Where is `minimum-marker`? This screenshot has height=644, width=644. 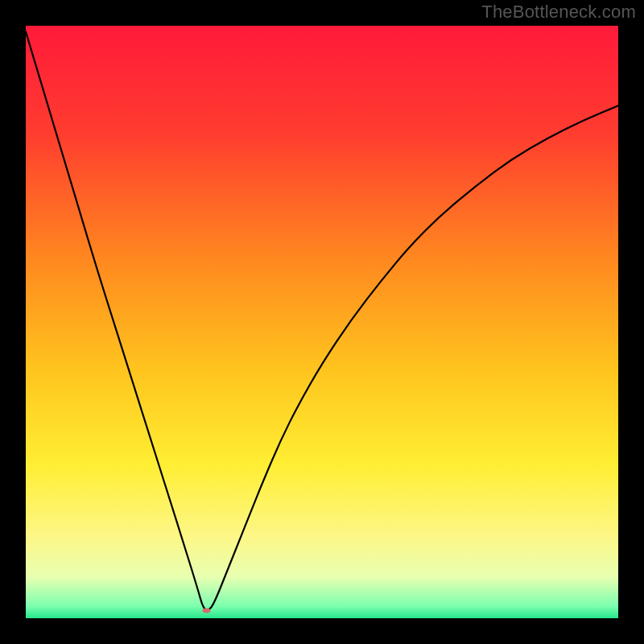 minimum-marker is located at coordinates (206, 610).